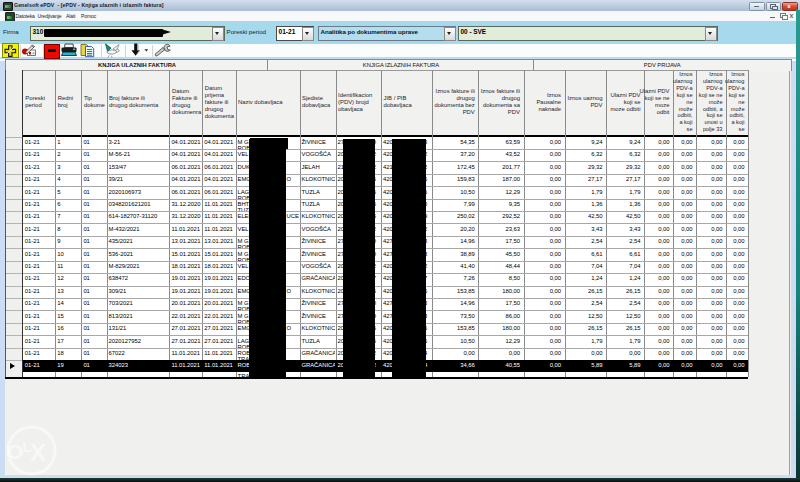 The width and height of the screenshot is (800, 482). I want to click on svg-text: O, so click(15, 452).